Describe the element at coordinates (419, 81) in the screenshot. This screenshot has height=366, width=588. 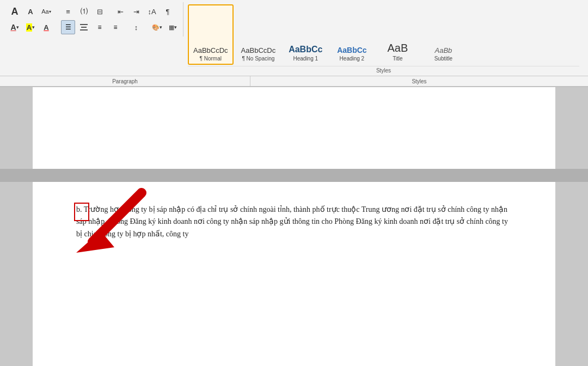
I see `styles-label: Styles` at that location.